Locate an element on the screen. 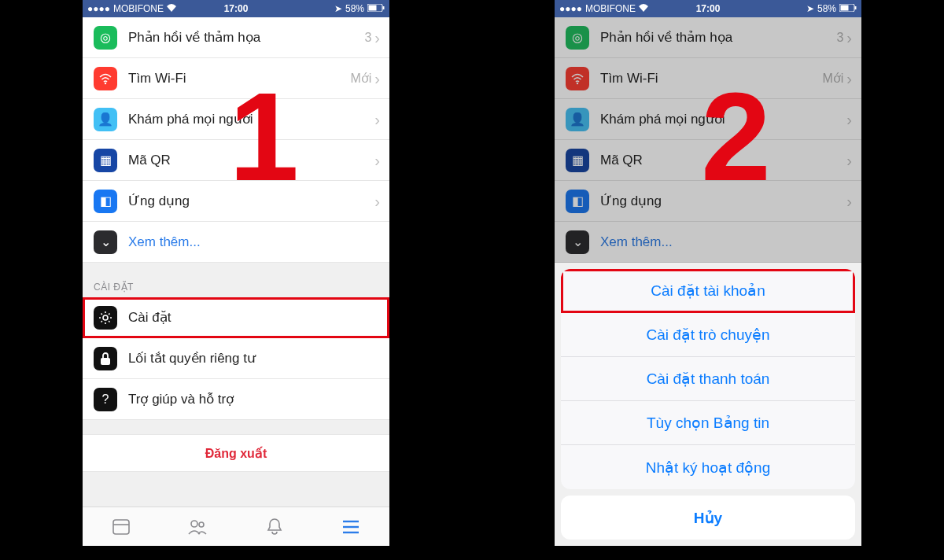 Image resolution: width=944 pixels, height=560 pixels. as-activity-log: Nhật ký hoạt động is located at coordinates (708, 467).